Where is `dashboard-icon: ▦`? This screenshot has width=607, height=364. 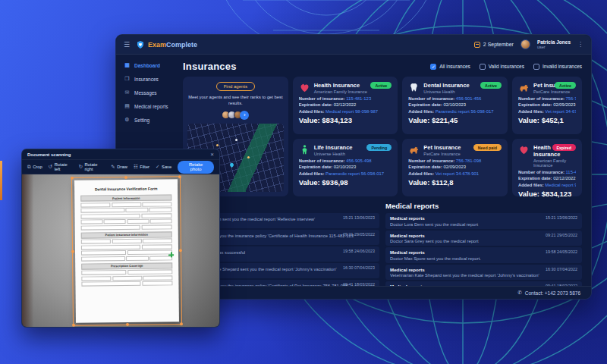
dashboard-icon: ▦ is located at coordinates (127, 65).